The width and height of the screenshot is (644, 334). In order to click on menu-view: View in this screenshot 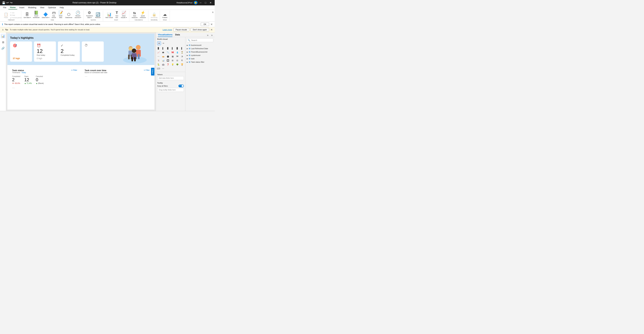, I will do `click(42, 8)`.